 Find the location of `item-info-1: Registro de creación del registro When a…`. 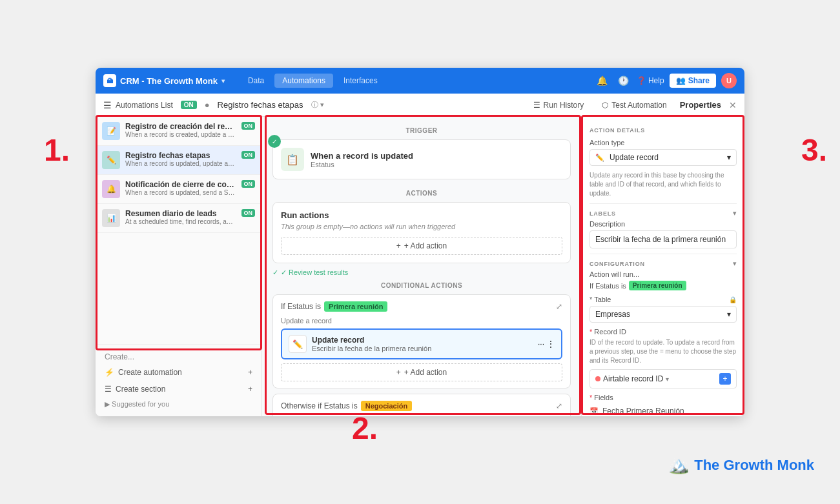

item-info-1: Registro de creación del registro When a… is located at coordinates (181, 130).